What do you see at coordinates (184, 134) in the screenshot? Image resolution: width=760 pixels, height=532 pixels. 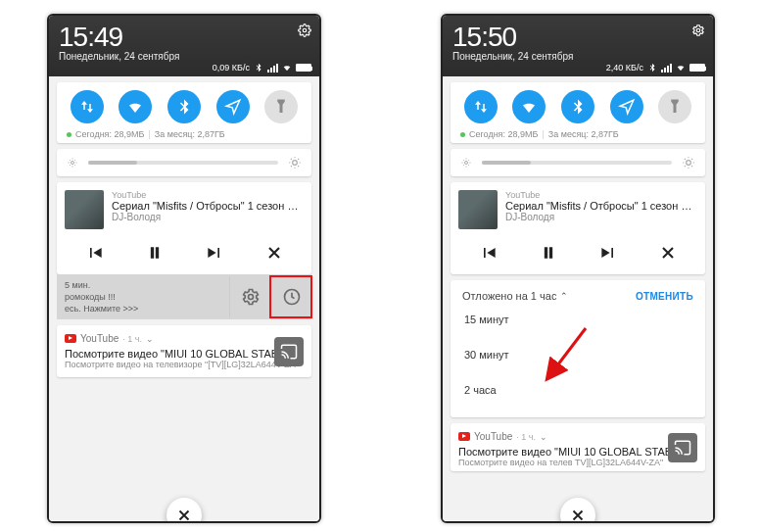 I see `data-usage-row: Сегодня: 28,9МБ | За месяц: 2,87ГБ` at bounding box center [184, 134].